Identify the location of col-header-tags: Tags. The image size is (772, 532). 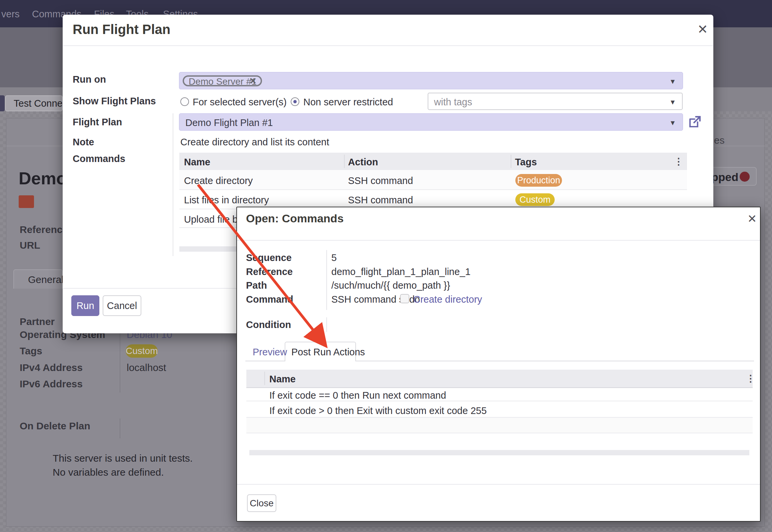
(526, 162).